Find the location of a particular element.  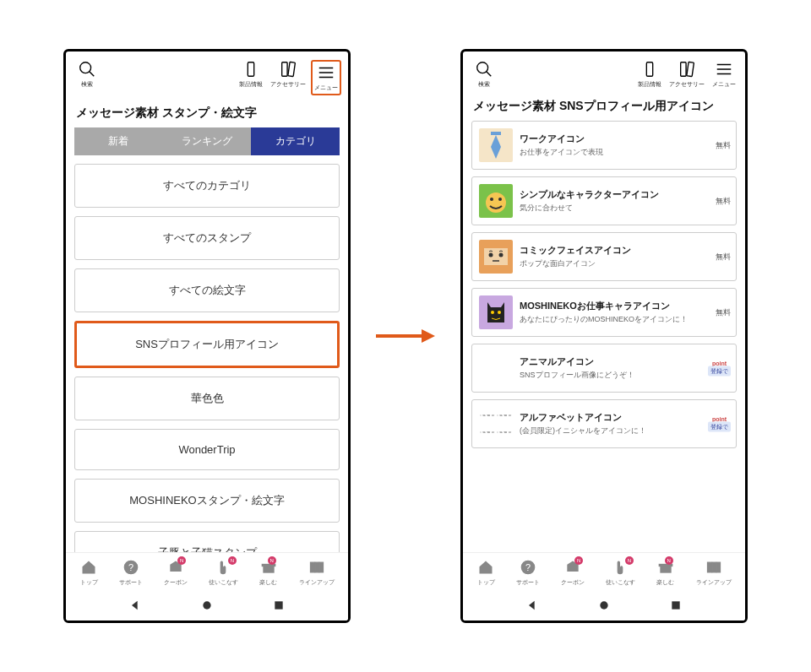

item-subtitle: (会員限定)イニシャルをアイコンに！ is located at coordinates (624, 431).